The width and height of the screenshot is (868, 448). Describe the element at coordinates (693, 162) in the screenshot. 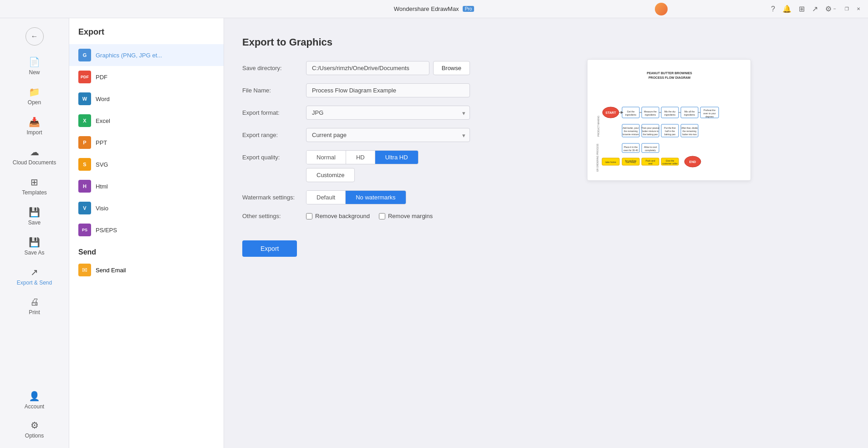

I see `svg-text: END` at that location.